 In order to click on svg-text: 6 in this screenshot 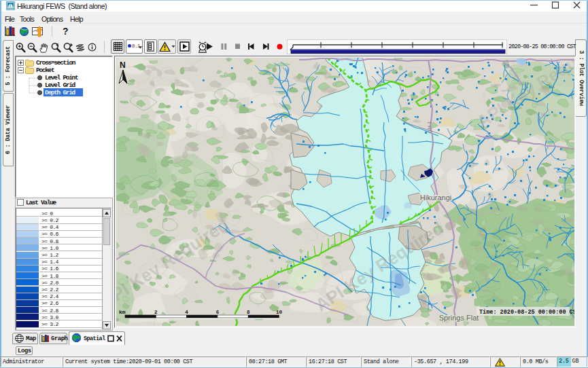, I will do `click(218, 312)`.